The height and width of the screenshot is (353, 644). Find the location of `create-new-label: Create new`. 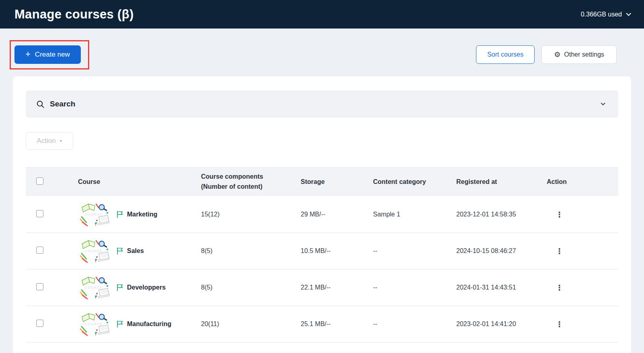

create-new-label: Create new is located at coordinates (52, 55).